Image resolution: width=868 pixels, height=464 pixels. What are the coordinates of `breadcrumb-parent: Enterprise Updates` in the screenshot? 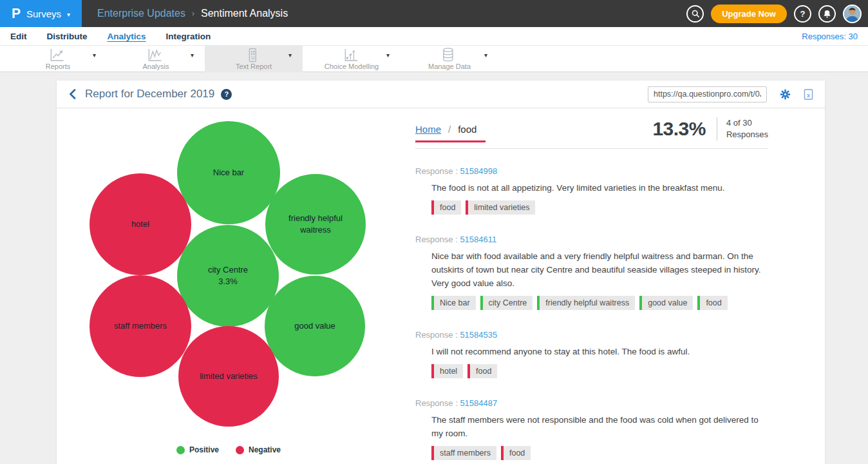 It's located at (142, 14).